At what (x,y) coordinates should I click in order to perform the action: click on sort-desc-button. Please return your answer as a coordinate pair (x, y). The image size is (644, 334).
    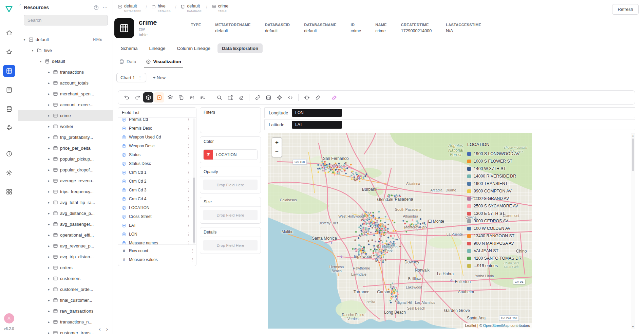
    Looking at the image, I should click on (203, 97).